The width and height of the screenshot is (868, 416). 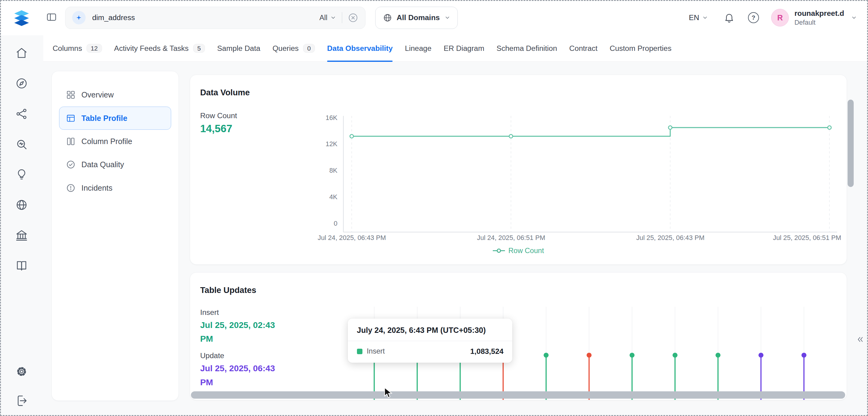 I want to click on language-selector: EN, so click(x=699, y=18).